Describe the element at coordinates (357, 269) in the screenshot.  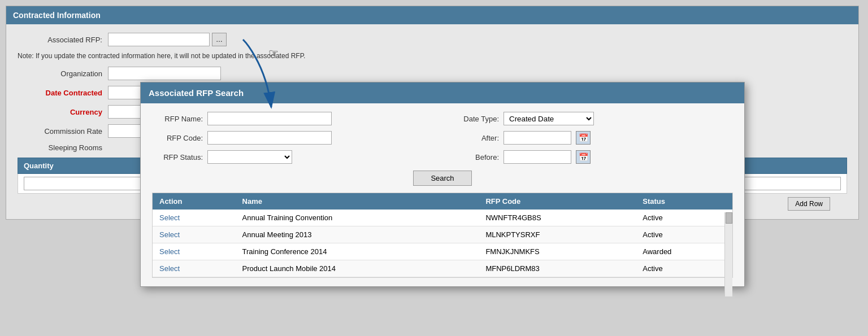
I see `rfp-name-cell: Product Launch Mobile 2014` at that location.